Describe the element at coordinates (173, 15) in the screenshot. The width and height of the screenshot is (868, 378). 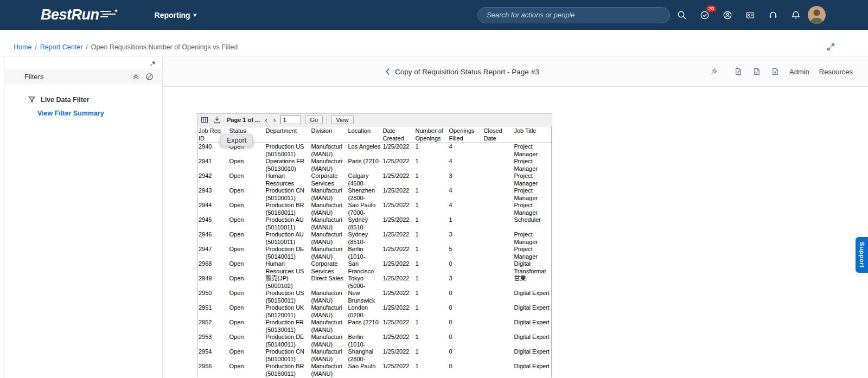
I see `reporting-menu-label: Reporting` at that location.